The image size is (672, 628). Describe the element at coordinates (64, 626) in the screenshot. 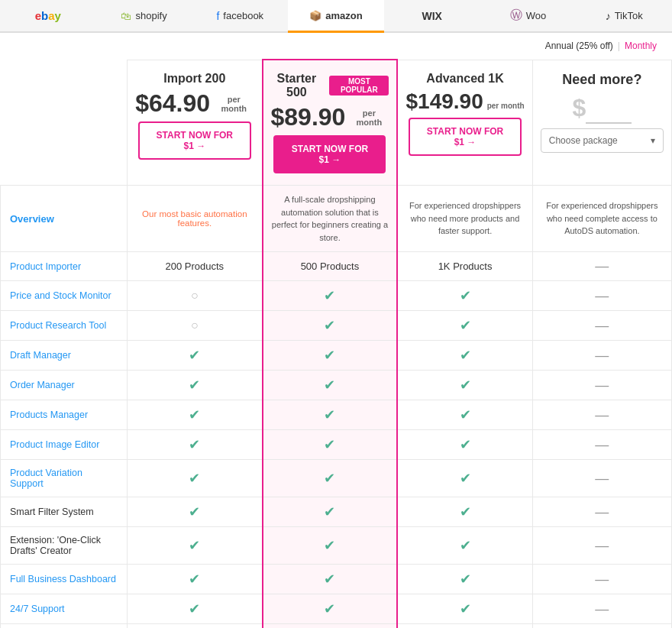

I see `feature-name-cell: All Supported Suppliers` at that location.